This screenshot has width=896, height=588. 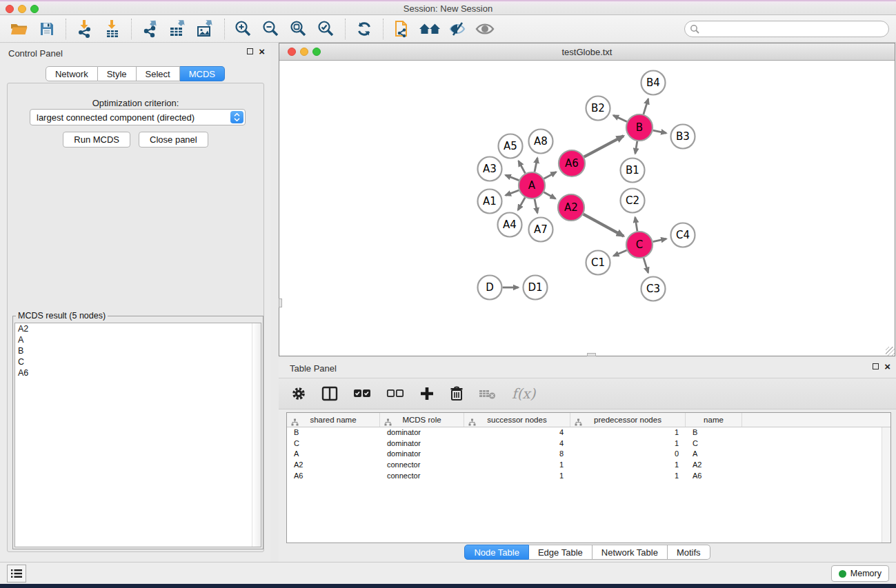 What do you see at coordinates (630, 552) in the screenshot?
I see `tab-network-table: Network Table` at bounding box center [630, 552].